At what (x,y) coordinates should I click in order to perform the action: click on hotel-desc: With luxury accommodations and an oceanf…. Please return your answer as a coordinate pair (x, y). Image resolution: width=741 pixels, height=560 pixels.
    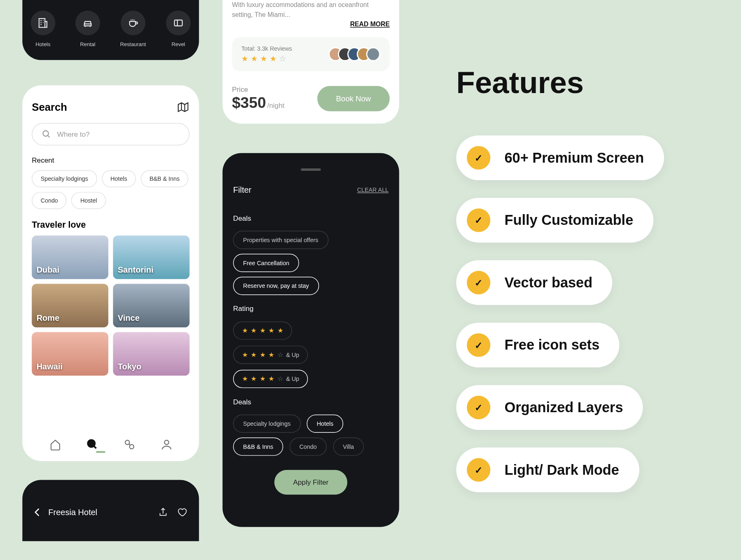
    Looking at the image, I should click on (310, 10).